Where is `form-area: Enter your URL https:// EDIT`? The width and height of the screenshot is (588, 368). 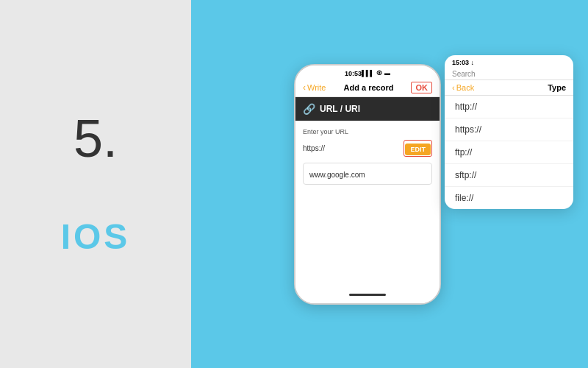
form-area: Enter your URL https:// EDIT is located at coordinates (368, 156).